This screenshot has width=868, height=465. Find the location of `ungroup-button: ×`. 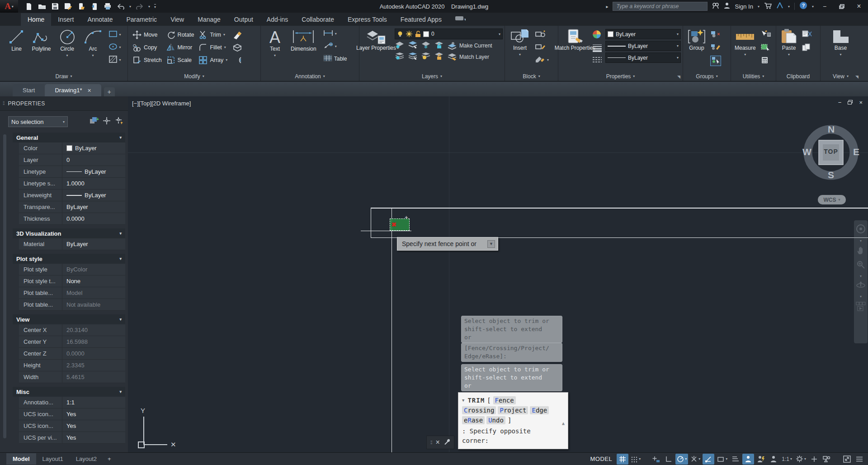

ungroup-button: × is located at coordinates (716, 34).